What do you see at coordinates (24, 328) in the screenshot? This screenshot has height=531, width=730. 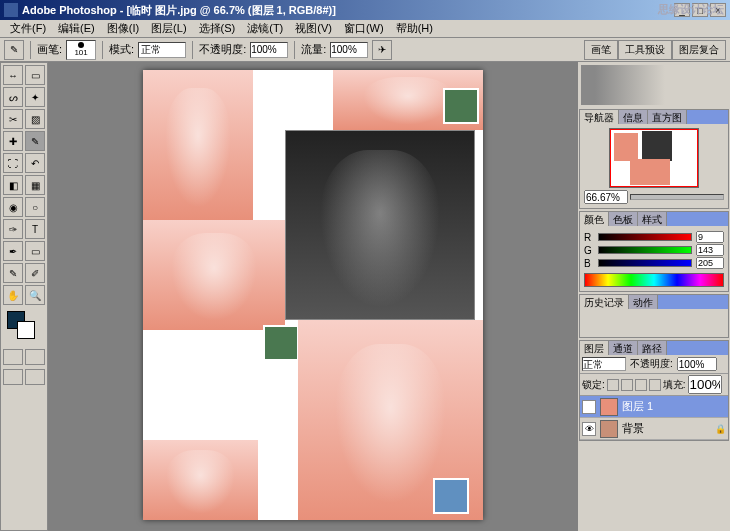 I see `color-swatches` at bounding box center [24, 328].